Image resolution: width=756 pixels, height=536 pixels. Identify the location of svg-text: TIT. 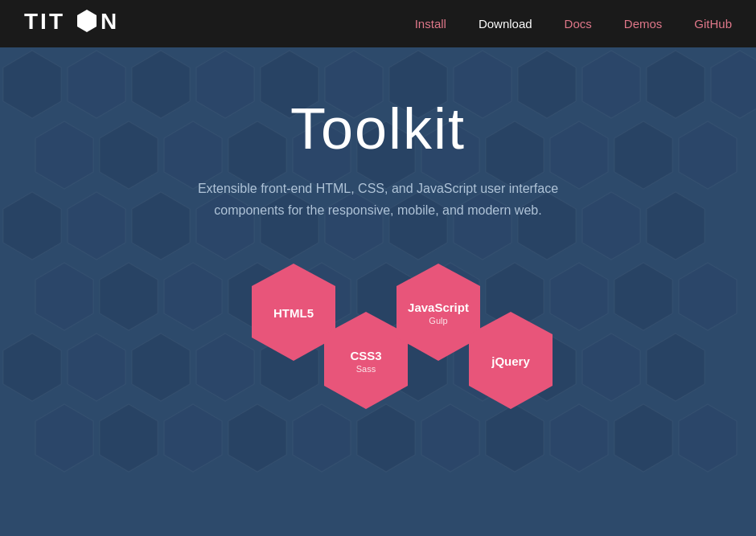
(45, 21).